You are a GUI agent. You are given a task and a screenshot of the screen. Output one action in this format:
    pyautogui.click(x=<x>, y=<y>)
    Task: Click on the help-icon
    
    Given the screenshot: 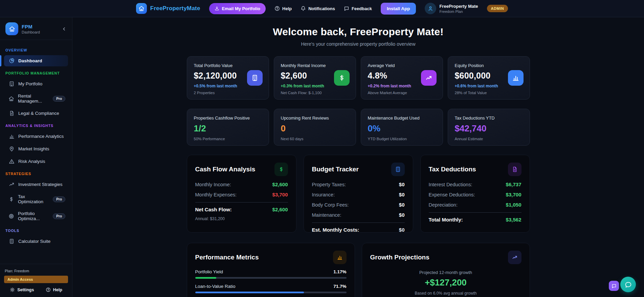 What is the action you would take?
    pyautogui.click(x=277, y=8)
    